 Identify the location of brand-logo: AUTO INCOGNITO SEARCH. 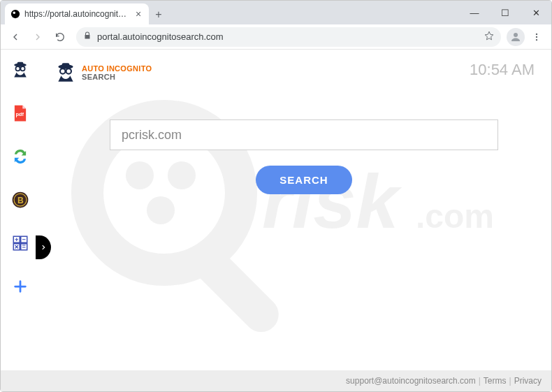
(103, 73).